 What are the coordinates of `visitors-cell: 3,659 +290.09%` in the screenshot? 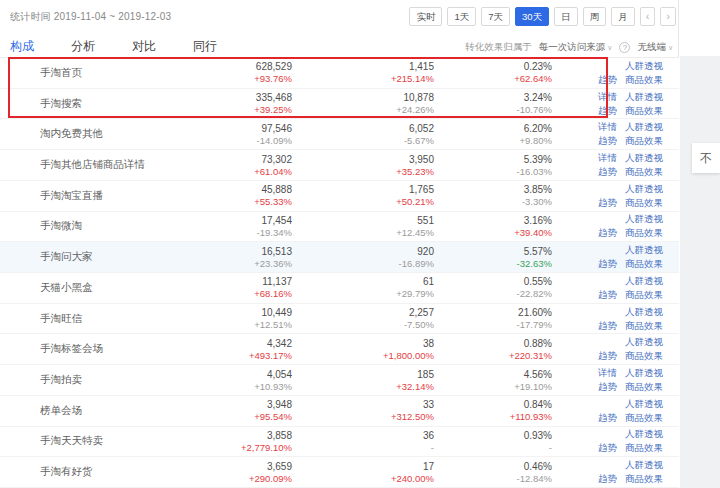 It's located at (241, 472).